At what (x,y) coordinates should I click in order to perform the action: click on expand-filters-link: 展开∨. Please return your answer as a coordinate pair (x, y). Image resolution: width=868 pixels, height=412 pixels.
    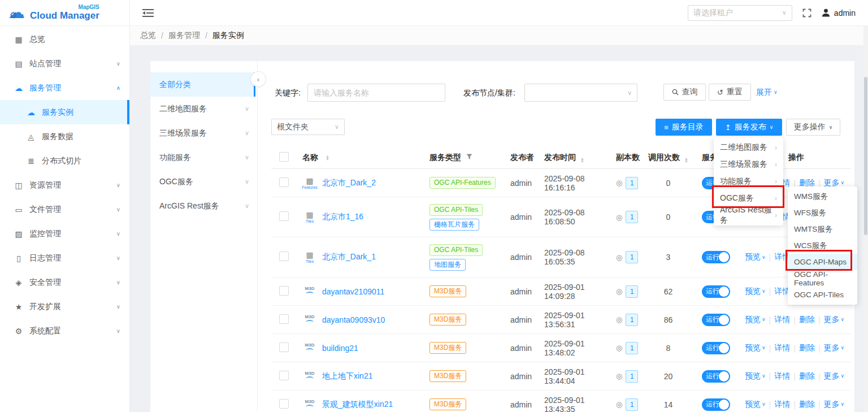
    Looking at the image, I should click on (767, 92).